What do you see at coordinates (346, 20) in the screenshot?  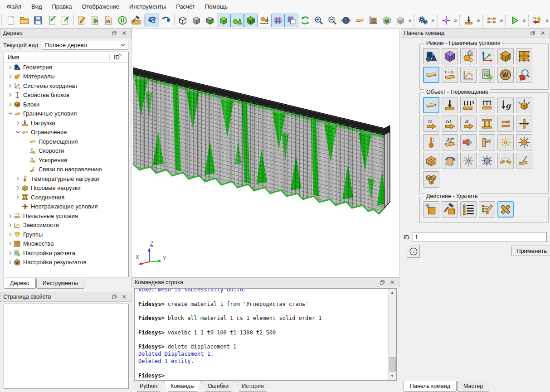 I see `zoom-fit-button` at bounding box center [346, 20].